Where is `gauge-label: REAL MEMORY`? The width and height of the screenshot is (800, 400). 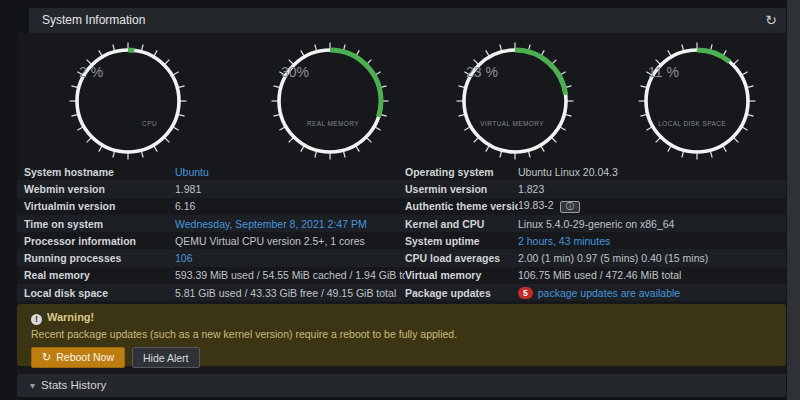
gauge-label: REAL MEMORY is located at coordinates (312, 124).